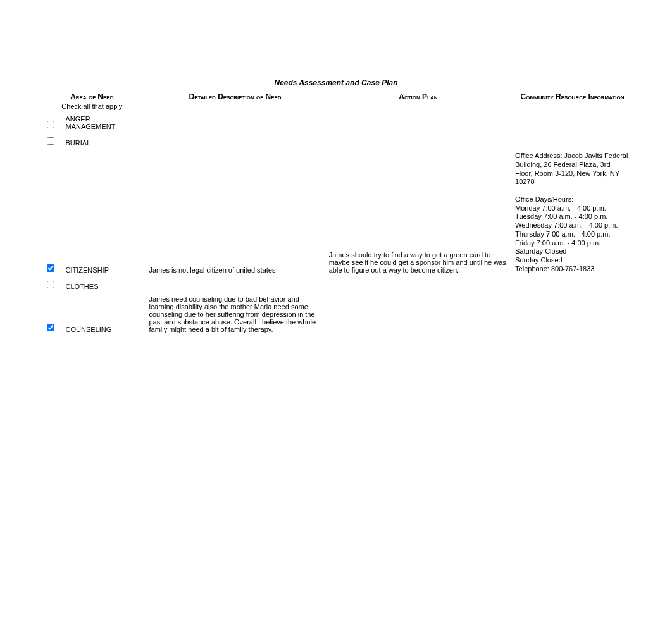  I want to click on col-header-area-title: Area of Need, so click(92, 97).